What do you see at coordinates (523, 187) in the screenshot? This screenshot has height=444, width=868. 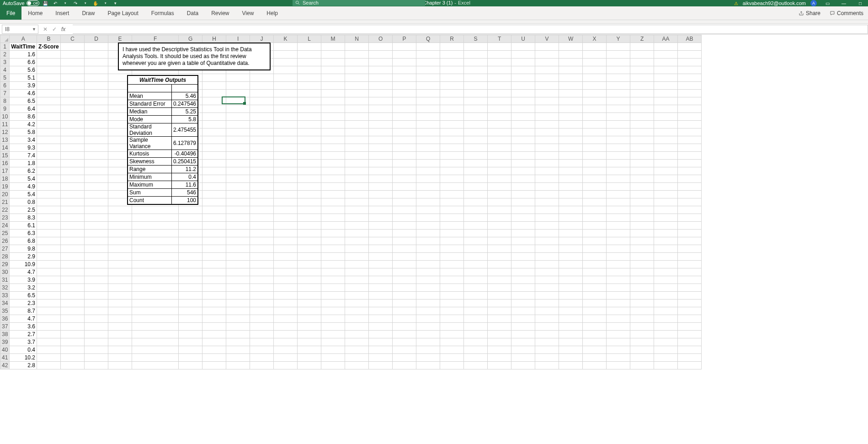 I see `cell-U19` at bounding box center [523, 187].